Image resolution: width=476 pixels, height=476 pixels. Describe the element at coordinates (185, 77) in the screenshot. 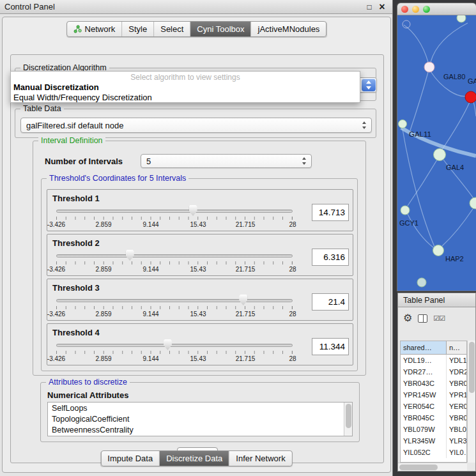

I see `dropdown-placeholder: Select algorithm to view settings` at that location.